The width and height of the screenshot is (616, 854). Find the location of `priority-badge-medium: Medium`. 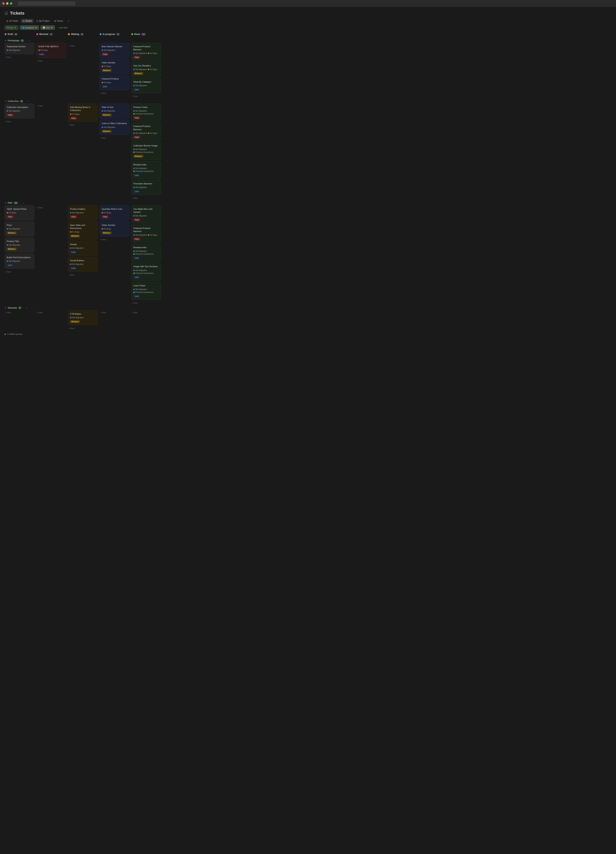

priority-badge-medium: Medium is located at coordinates (107, 115).